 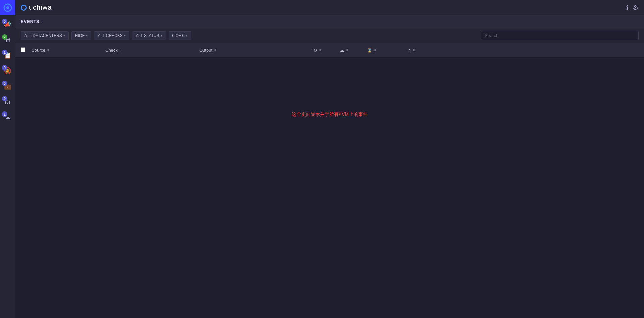 What do you see at coordinates (5, 52) in the screenshot?
I see `stash-badge: 1` at bounding box center [5, 52].